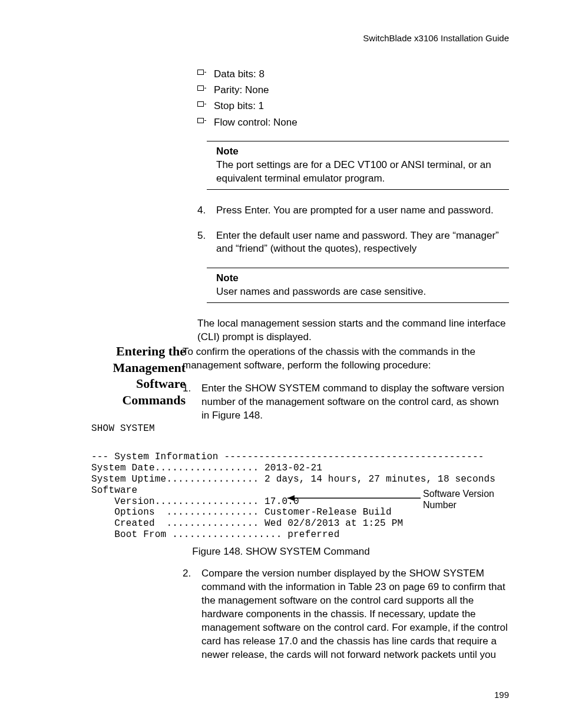 The width and height of the screenshot is (562, 728). I want to click on step-text: Enter the default user name and password…, so click(358, 242).